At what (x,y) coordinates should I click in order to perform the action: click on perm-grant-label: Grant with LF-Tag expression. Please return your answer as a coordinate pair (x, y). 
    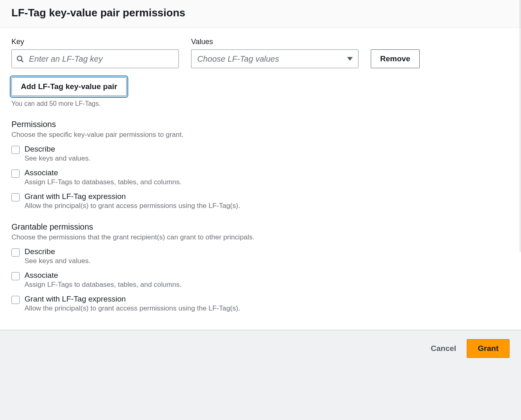
    Looking at the image, I should click on (132, 197).